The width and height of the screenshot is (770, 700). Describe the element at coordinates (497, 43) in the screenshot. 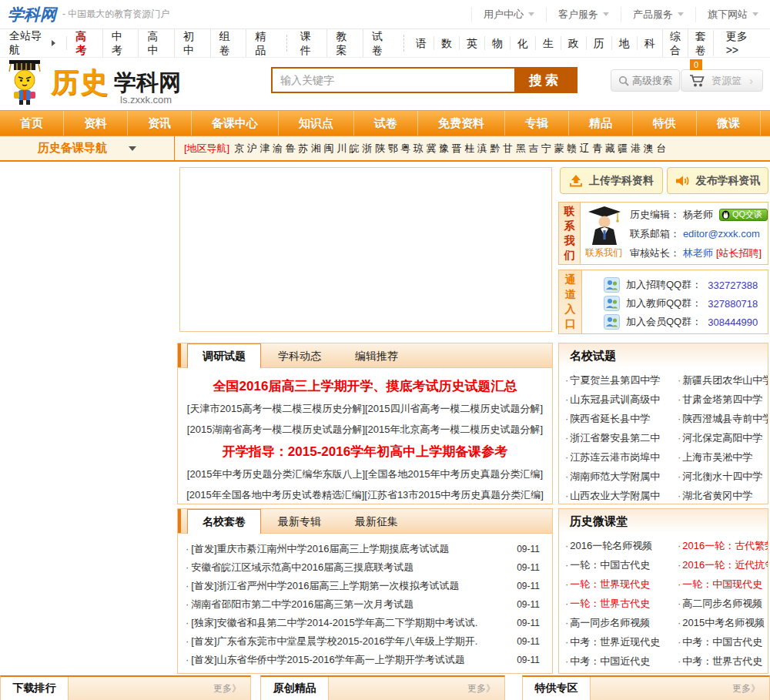

I see `nav-subject-wu: 物` at that location.